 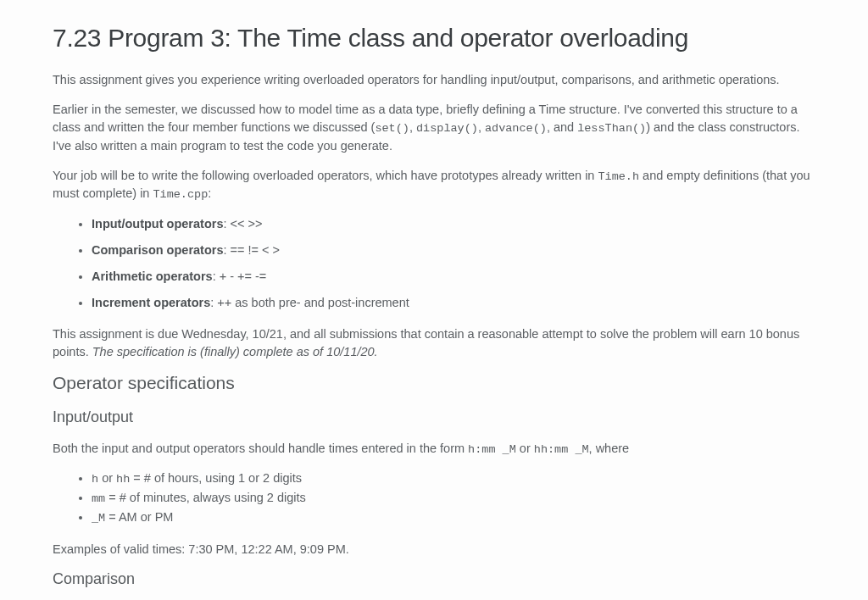 I want to click on code-m: _M, so click(x=98, y=519).